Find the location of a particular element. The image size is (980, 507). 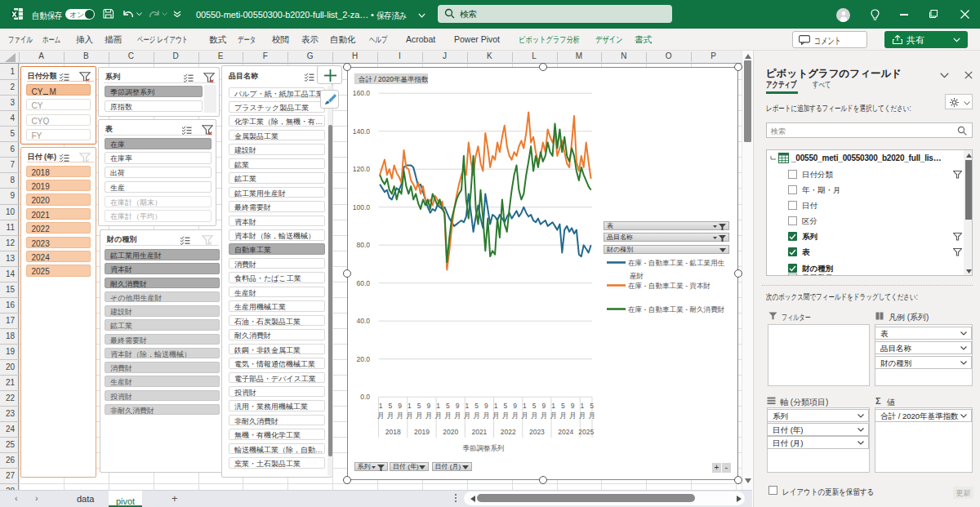

svg-text: 0.0 is located at coordinates (365, 397).